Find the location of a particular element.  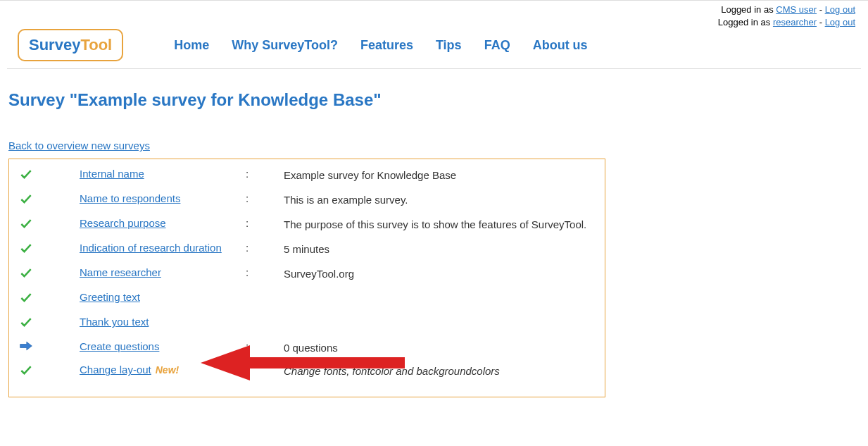

row-research-purpose: Research purpose : The purpose of this s… is located at coordinates (307, 225).